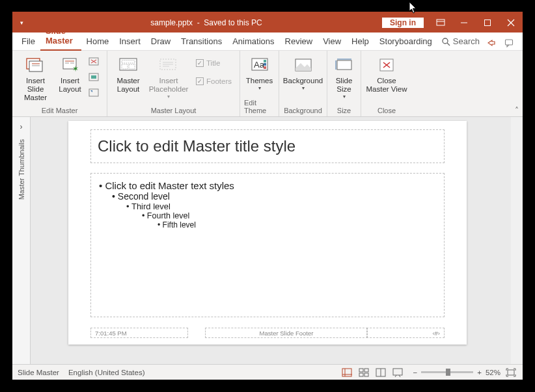 The height and width of the screenshot is (392, 535). What do you see at coordinates (332, 42) in the screenshot?
I see `tab-view: View` at bounding box center [332, 42].